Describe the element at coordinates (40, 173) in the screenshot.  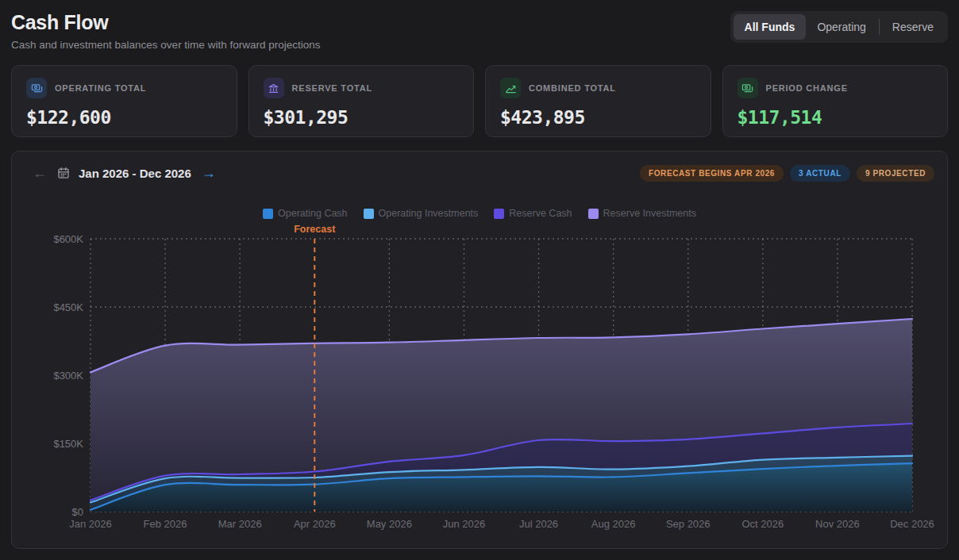
I see `arrow-left-icon: ←` at that location.